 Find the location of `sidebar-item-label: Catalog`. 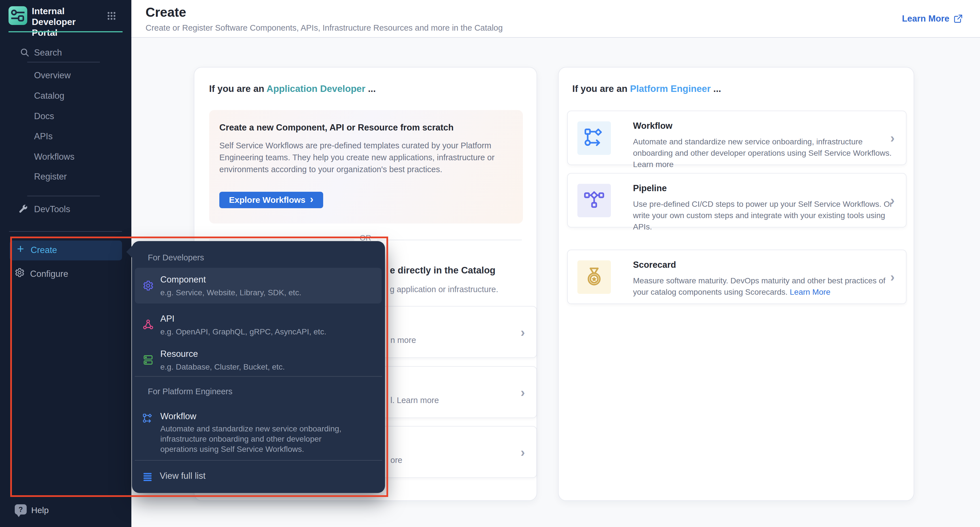

sidebar-item-label: Catalog is located at coordinates (49, 96).